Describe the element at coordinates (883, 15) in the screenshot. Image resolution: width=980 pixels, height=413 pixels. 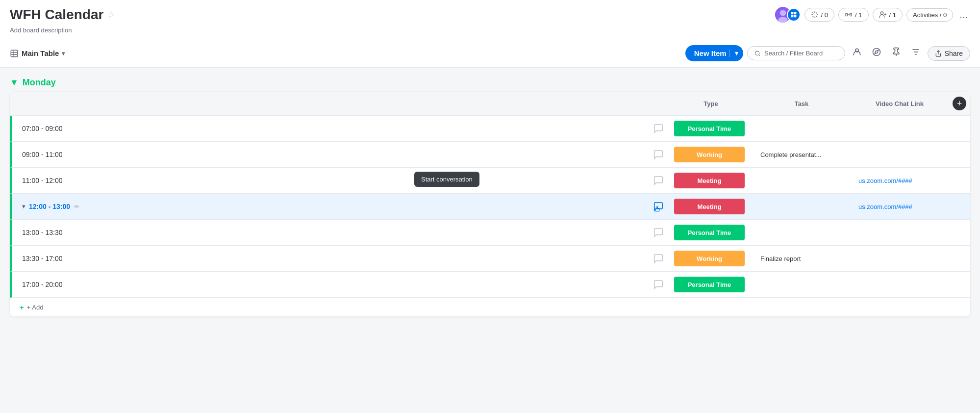
I see `invite-icon` at that location.